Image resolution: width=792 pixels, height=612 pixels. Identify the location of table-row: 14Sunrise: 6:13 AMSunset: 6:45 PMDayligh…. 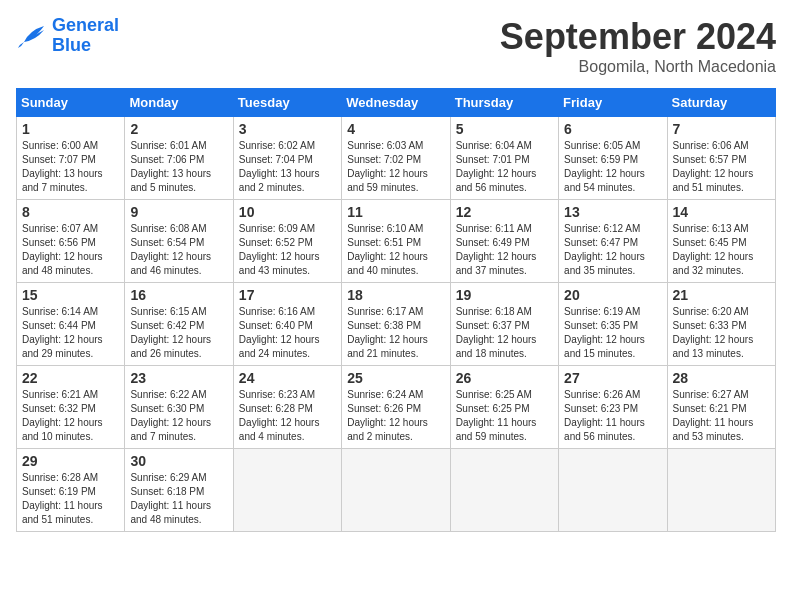
(721, 242).